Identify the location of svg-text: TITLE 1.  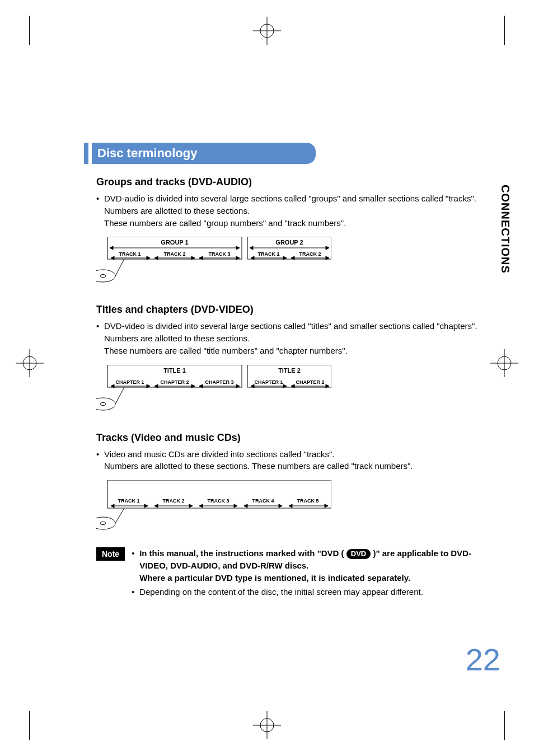
(175, 370).